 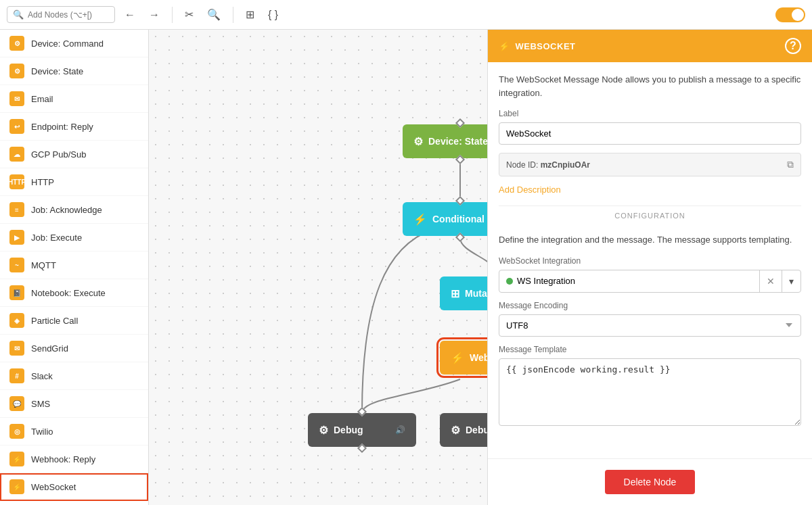 I want to click on job-execute-label: Job: Execute, so click(x=57, y=238).